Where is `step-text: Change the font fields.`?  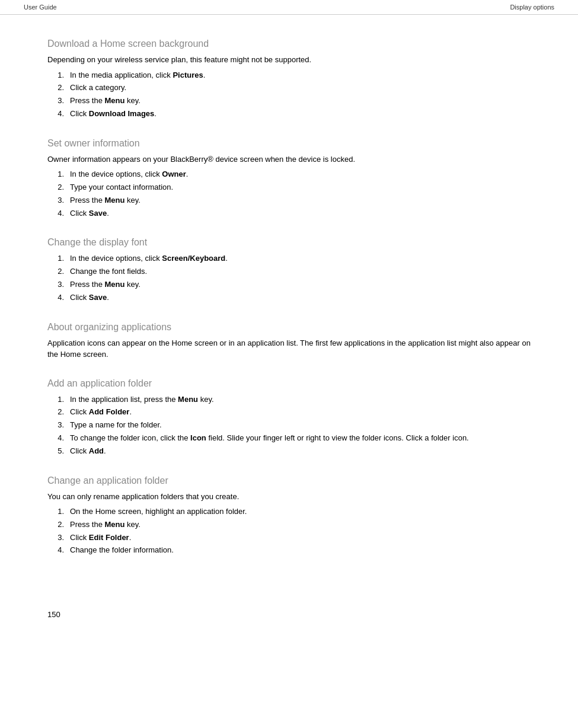 step-text: Change the font fields. is located at coordinates (300, 272).